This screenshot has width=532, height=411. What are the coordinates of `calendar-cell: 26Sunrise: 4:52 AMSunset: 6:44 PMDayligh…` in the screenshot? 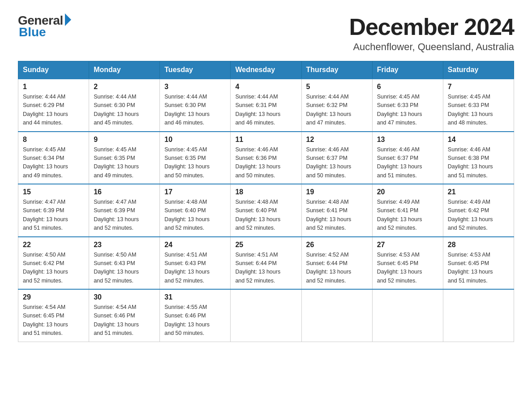 It's located at (337, 263).